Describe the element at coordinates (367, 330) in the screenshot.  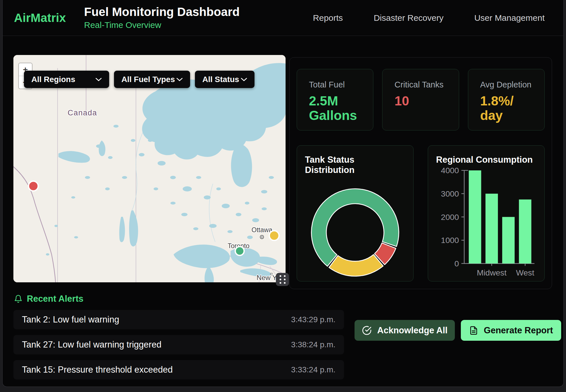
I see `check-circle-icon` at that location.